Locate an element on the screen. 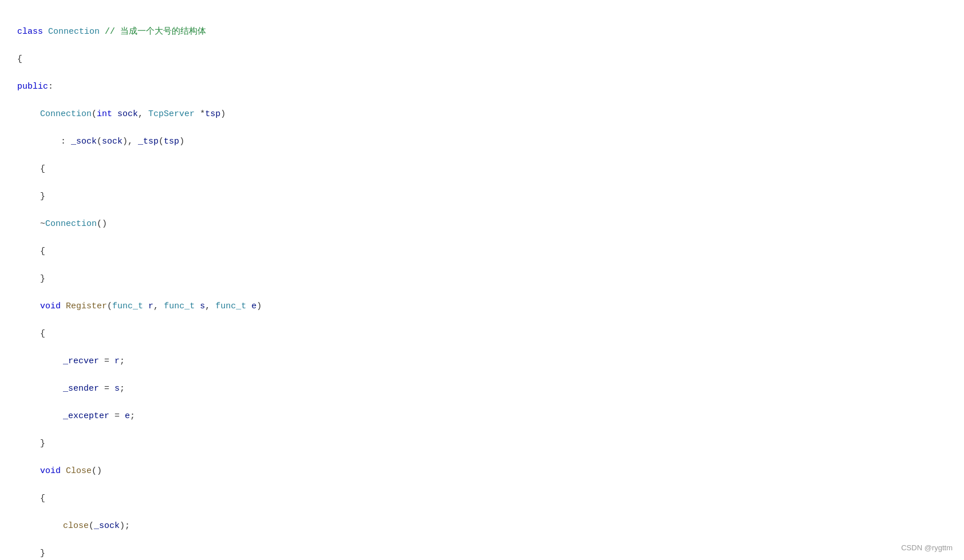 Image resolution: width=964 pixels, height=560 pixels. watermark: CSDN @rygttm is located at coordinates (927, 548).